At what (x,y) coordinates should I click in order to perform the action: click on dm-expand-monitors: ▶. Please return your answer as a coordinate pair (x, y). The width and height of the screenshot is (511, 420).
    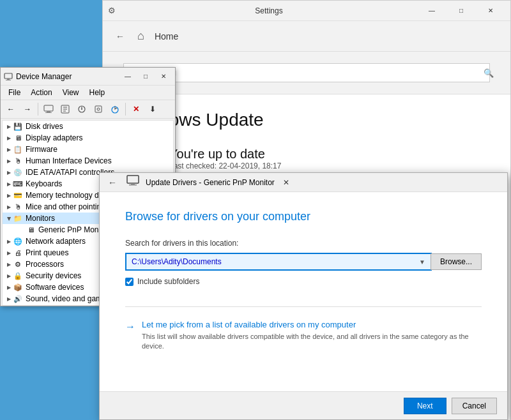
    Looking at the image, I should click on (9, 218).